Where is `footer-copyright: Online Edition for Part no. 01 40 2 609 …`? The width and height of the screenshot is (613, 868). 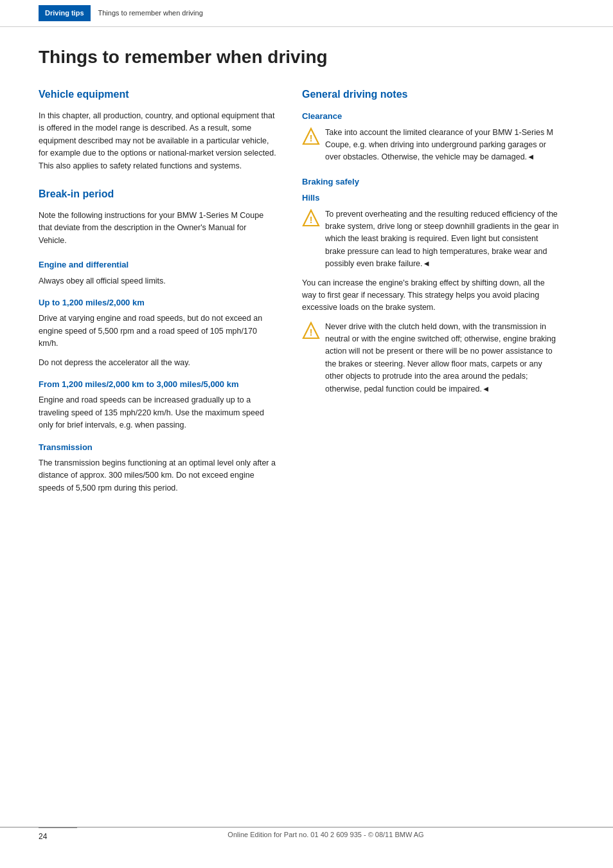
footer-copyright: Online Edition for Part no. 01 40 2 609 … is located at coordinates (326, 835).